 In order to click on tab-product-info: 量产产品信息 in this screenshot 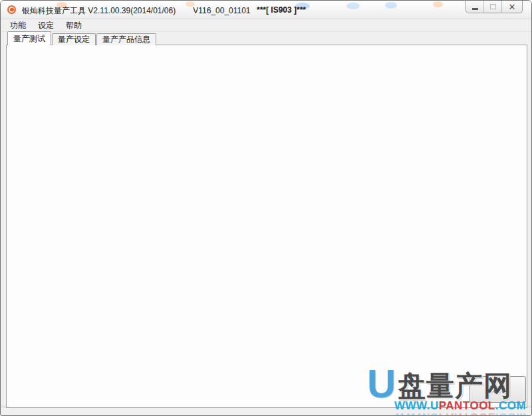, I will do `click(126, 39)`.